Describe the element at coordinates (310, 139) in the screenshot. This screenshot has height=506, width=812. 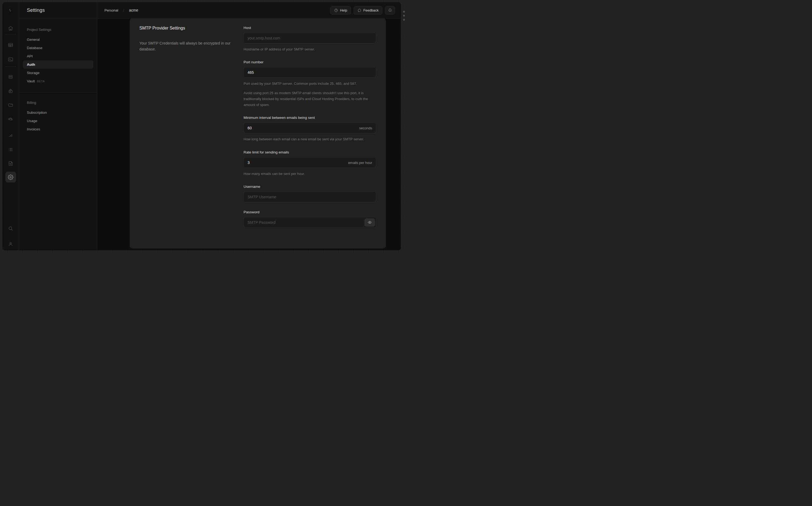
I see `min-interval-helper: How long between each email can a new em…` at that location.